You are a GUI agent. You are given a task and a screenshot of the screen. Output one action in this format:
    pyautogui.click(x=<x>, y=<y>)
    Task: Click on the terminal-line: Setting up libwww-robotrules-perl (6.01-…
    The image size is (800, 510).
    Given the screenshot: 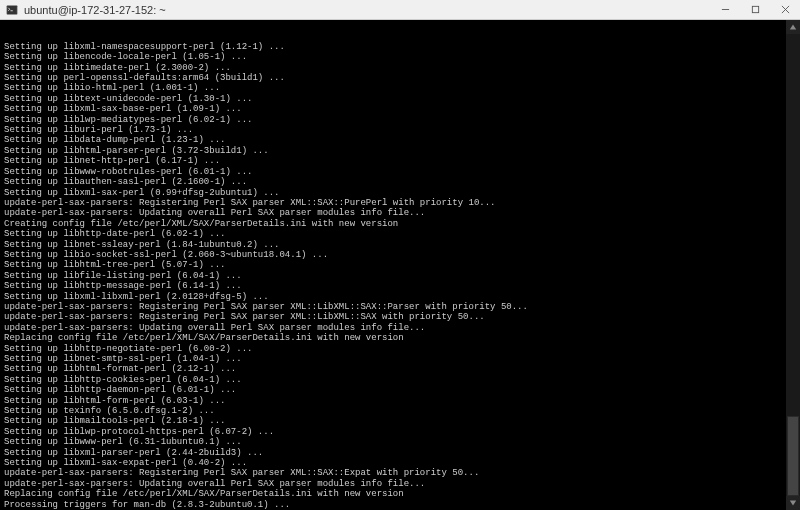 What is the action you would take?
    pyautogui.click(x=400, y=172)
    